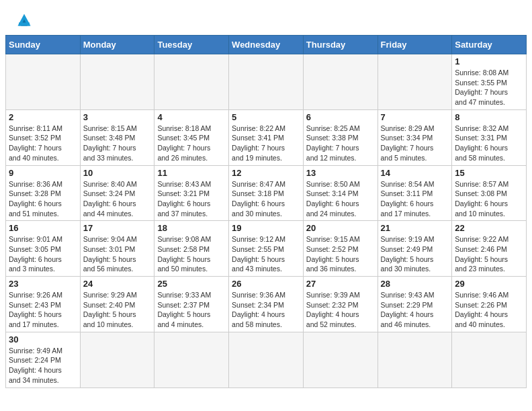 Image resolution: width=532 pixels, height=411 pixels. I want to click on header, so click(266, 17).